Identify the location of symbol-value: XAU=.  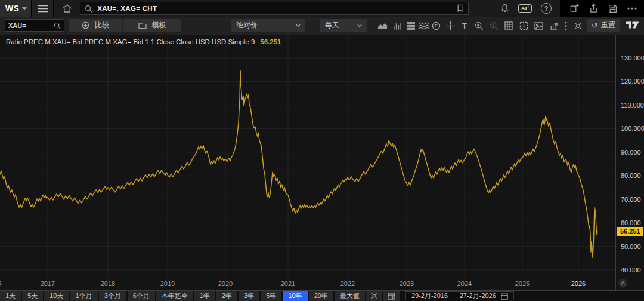
(31, 26).